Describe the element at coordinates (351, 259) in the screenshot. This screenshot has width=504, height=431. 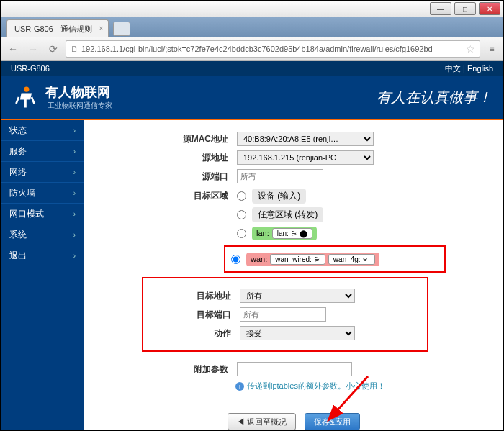
I see `iface-wan-4g: wan_4g: ᯤ` at that location.